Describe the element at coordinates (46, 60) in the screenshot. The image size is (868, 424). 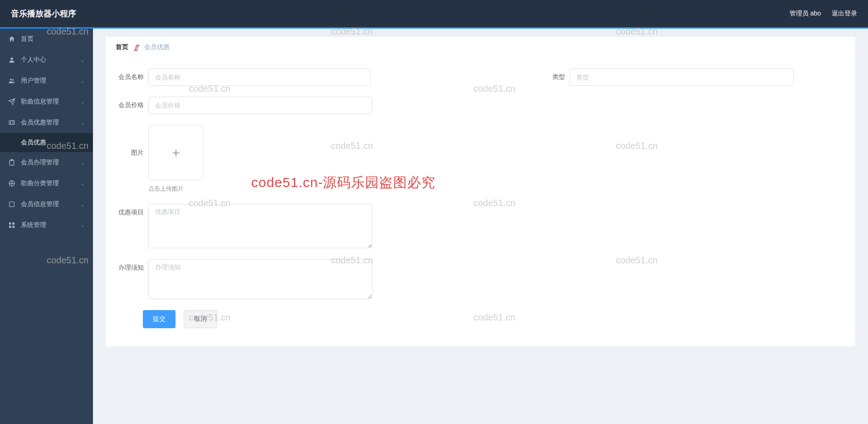
I see `sidebar-item-profile: 个人中心` at that location.